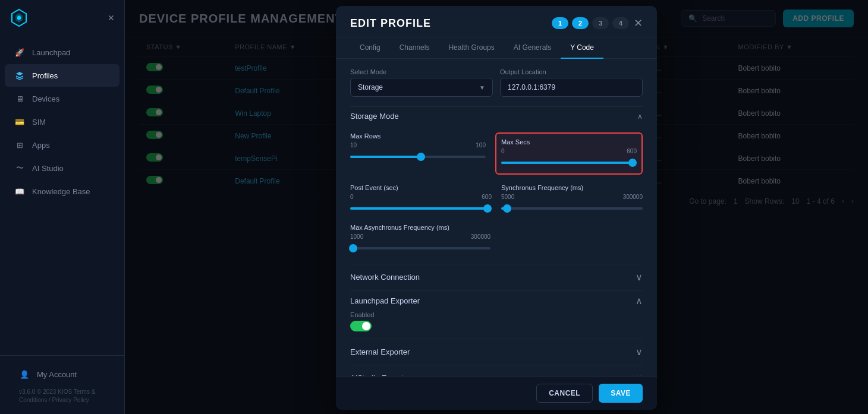  Describe the element at coordinates (48, 169) in the screenshot. I see `sidebar-item-label: AI Studio` at that location.